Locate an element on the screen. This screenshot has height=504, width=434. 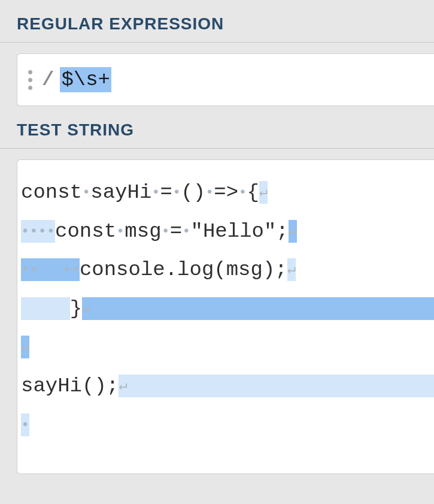
test-string-section-header: TEST STRING is located at coordinates (217, 127).